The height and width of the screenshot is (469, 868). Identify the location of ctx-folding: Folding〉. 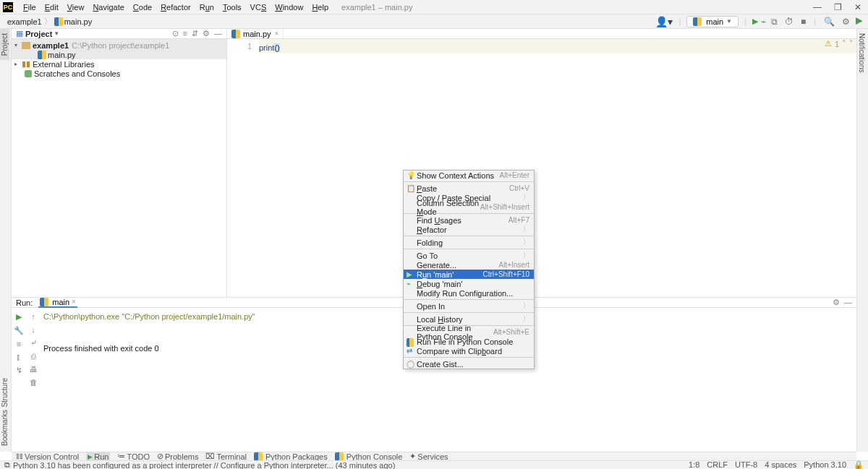
(469, 243).